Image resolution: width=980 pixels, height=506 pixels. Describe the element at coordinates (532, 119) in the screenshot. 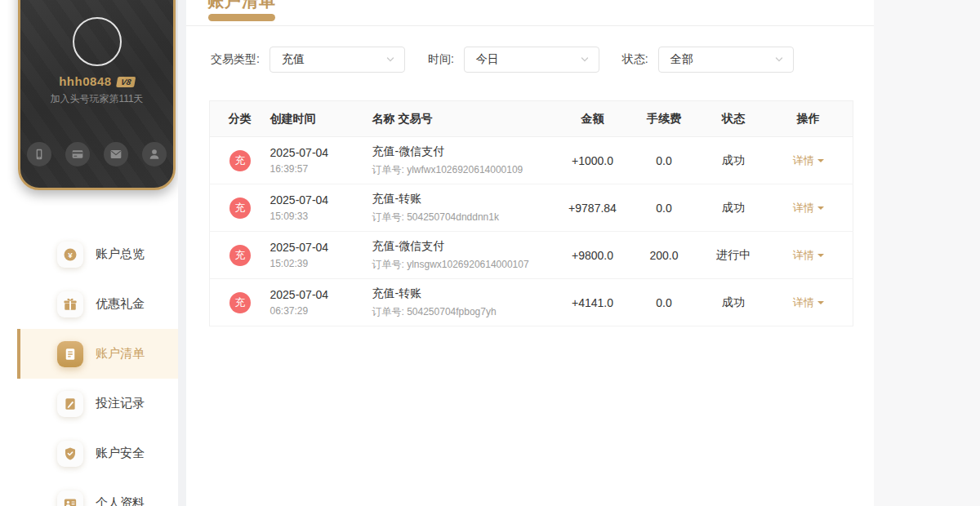

I see `table-header-row: 分类创建时间名称 交易号金额手续费状态操作` at that location.